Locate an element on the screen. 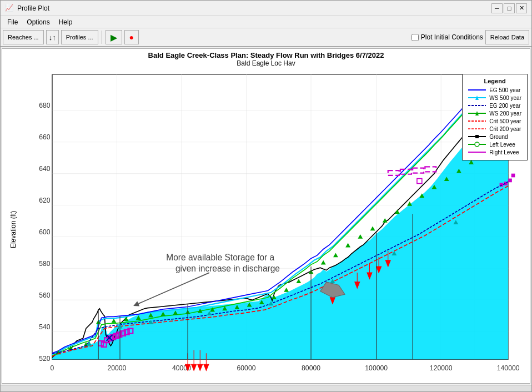 This screenshot has width=532, height=392. record-button: ● is located at coordinates (132, 37).